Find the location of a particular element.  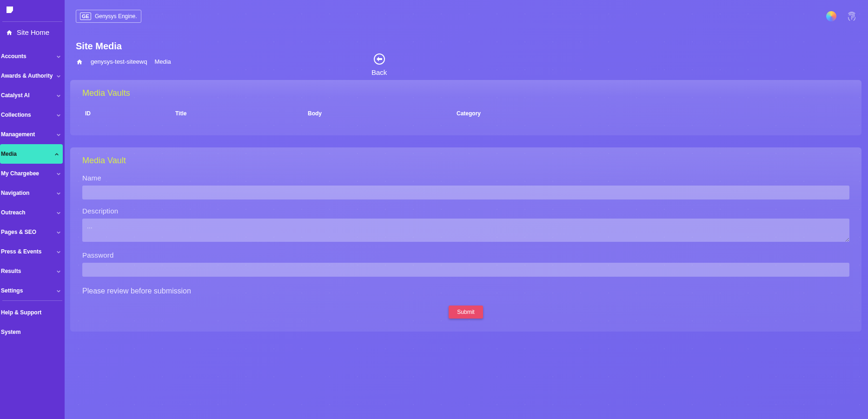

column-header-title: Title is located at coordinates (242, 113).